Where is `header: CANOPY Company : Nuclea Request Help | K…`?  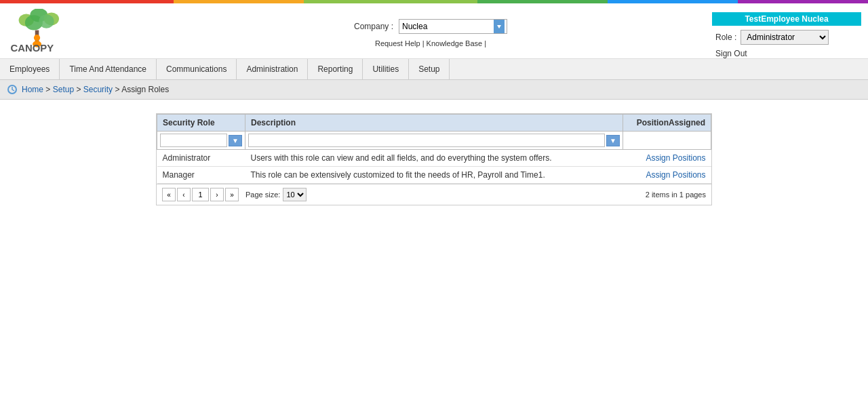
header: CANOPY Company : Nuclea Request Help | K… is located at coordinates (434, 31).